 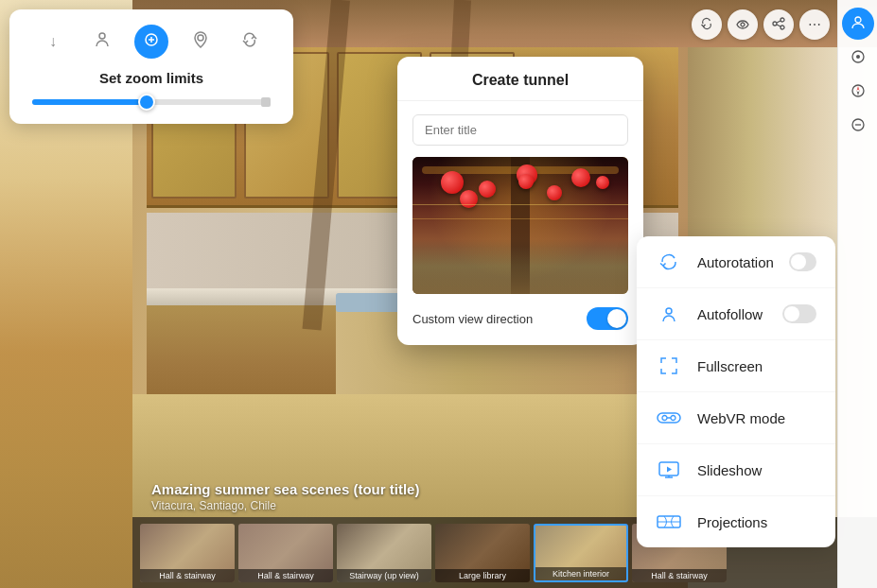 What do you see at coordinates (798, 262) in the screenshot?
I see `autorotation-toggle-knob` at bounding box center [798, 262].